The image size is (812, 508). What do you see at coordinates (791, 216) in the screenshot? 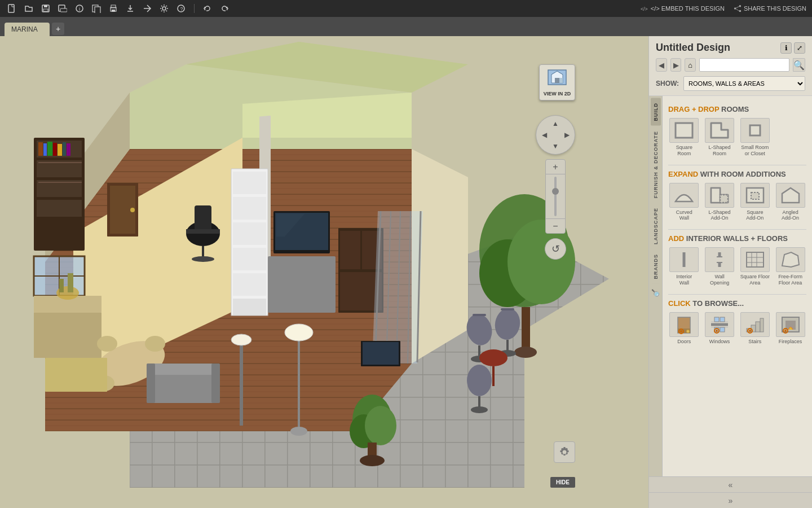
I see `angled-addon-label: AngledAdd-On` at bounding box center [791, 216].